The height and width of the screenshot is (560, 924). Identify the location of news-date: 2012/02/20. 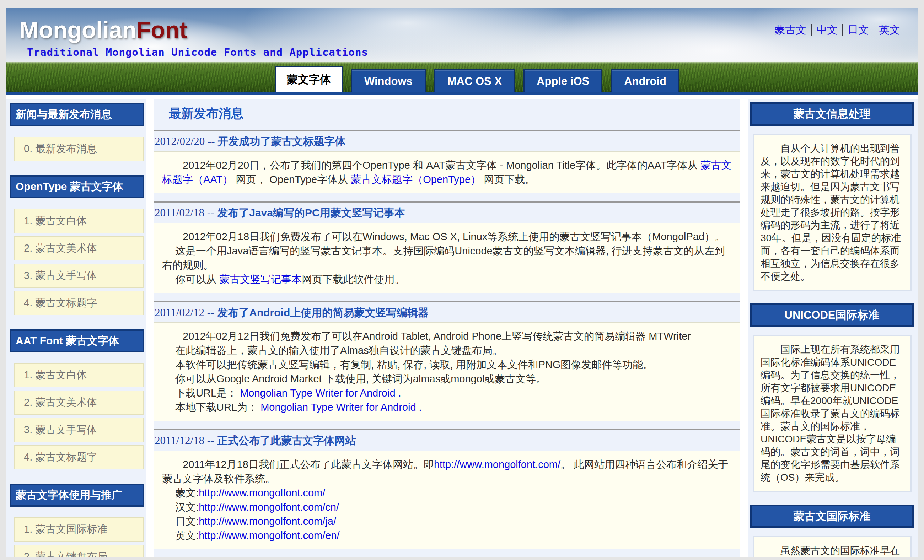
(180, 141).